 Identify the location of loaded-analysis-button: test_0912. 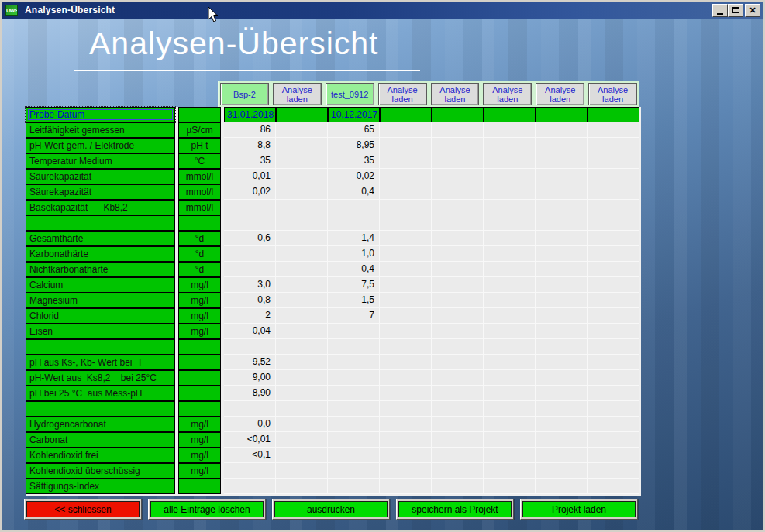
(350, 94).